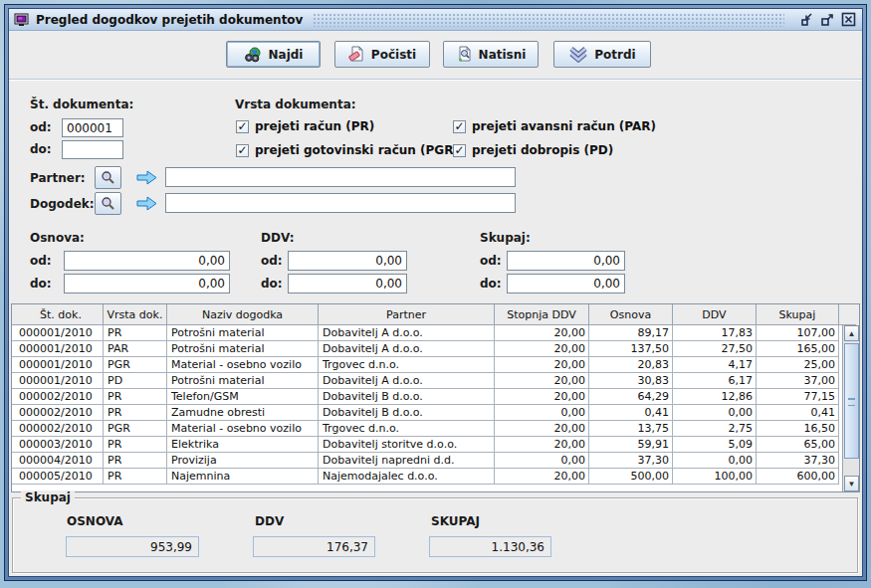  Describe the element at coordinates (406, 349) in the screenshot. I see `table-cell: Dobavitelj A d.o.o.` at that location.